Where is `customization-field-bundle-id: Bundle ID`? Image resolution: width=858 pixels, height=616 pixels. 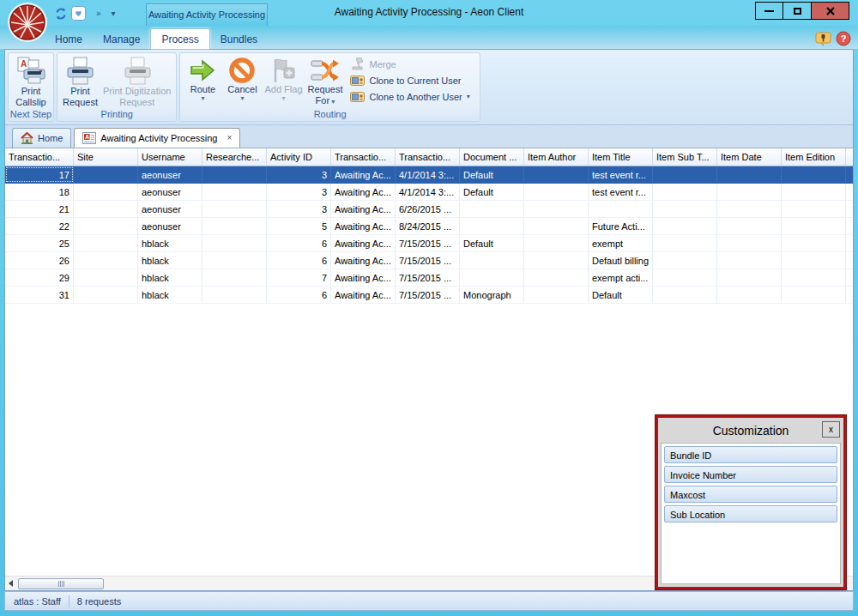 customization-field-bundle-id: Bundle ID is located at coordinates (751, 455).